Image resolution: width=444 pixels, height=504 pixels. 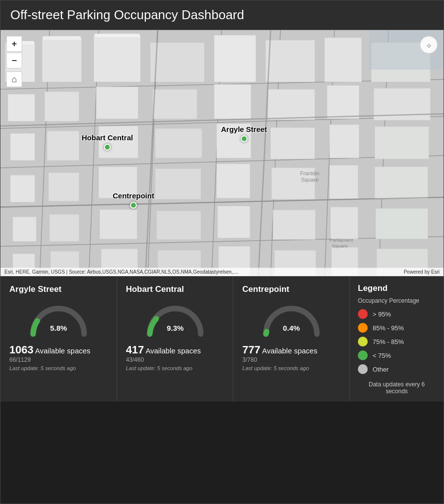 I want to click on svg-text: 9.3%, so click(x=175, y=328).